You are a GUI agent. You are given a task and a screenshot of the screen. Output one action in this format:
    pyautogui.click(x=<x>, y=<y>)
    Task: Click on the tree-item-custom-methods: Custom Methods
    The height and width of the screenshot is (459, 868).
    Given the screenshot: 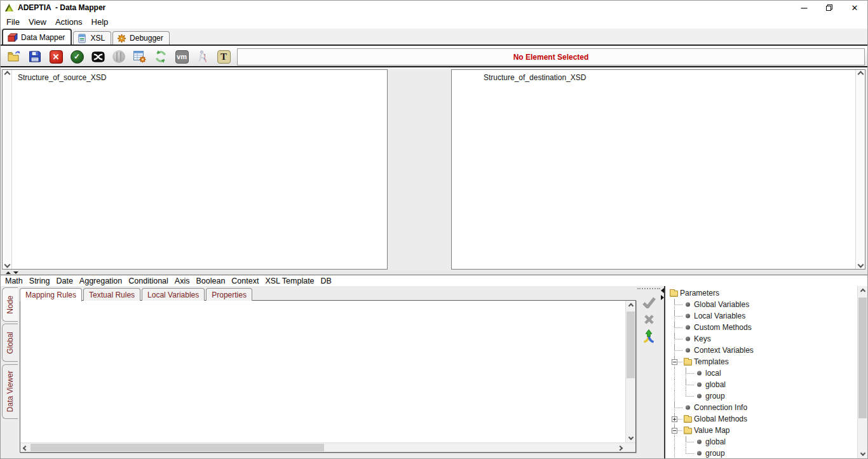 What is the action you would take?
    pyautogui.click(x=762, y=327)
    